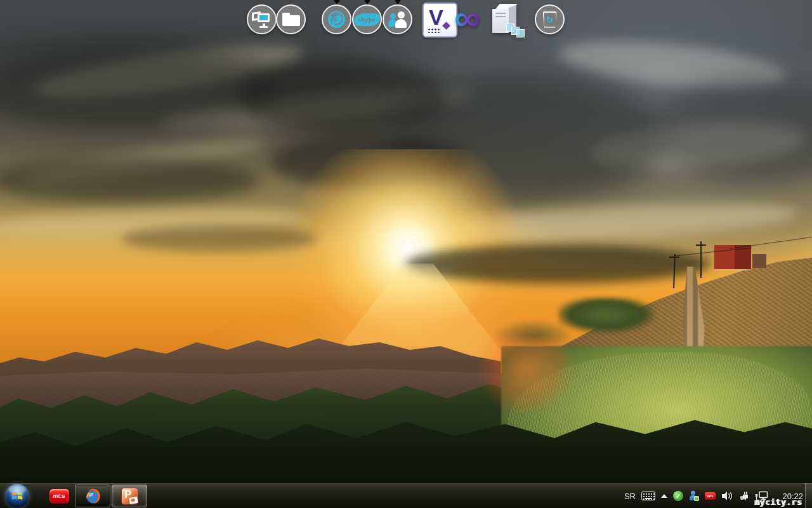  What do you see at coordinates (648, 496) in the screenshot?
I see `keyboard-icon` at bounding box center [648, 496].